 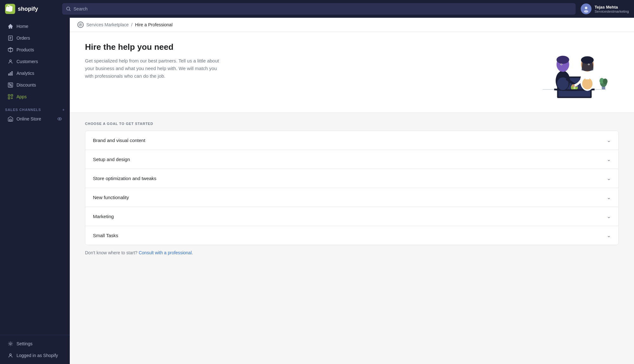 What do you see at coordinates (352, 179) in the screenshot?
I see `accordion-item-optimization: Store optimization and tweaks ⌄` at bounding box center [352, 179].